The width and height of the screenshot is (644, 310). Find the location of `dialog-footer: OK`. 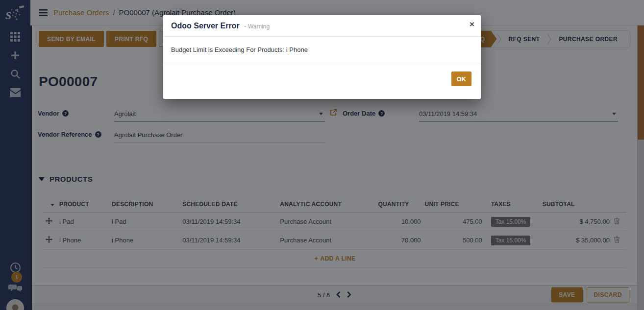

dialog-footer: OK is located at coordinates (322, 81).